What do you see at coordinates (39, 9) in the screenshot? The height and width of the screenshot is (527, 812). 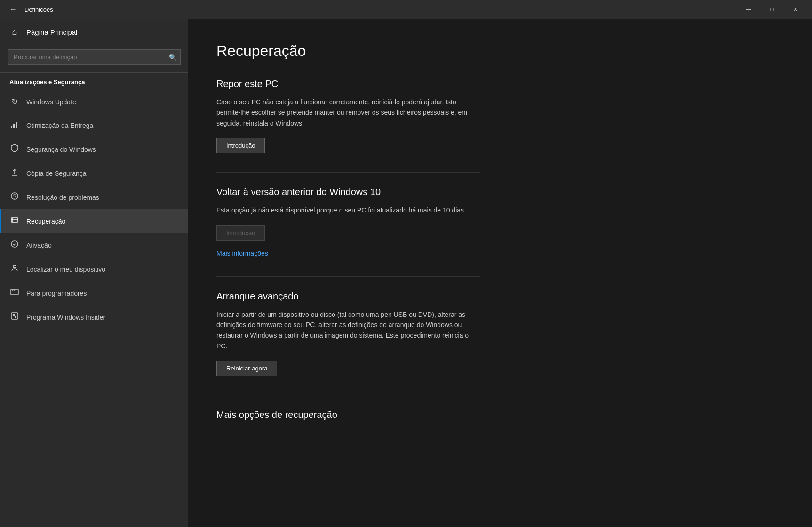 I see `window-title: Definições` at bounding box center [39, 9].